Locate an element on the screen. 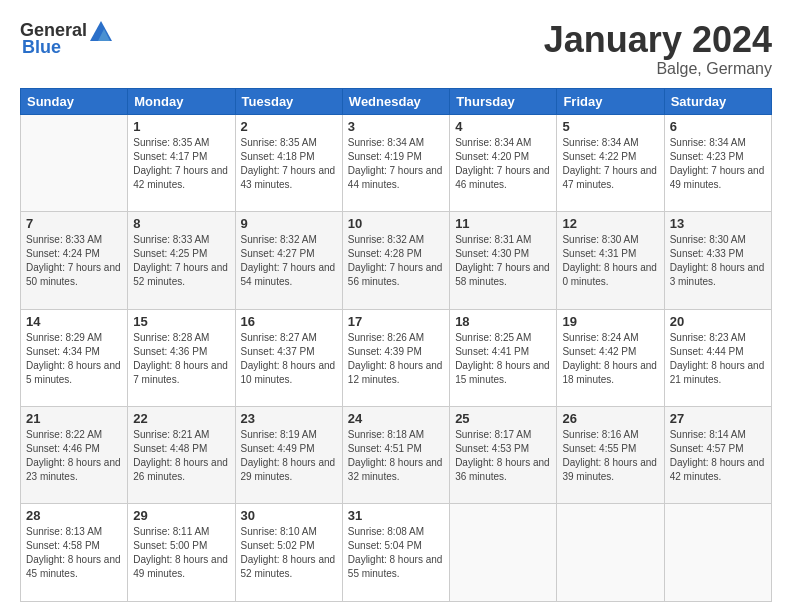 Image resolution: width=792 pixels, height=612 pixels. day-number: 29 is located at coordinates (181, 516).